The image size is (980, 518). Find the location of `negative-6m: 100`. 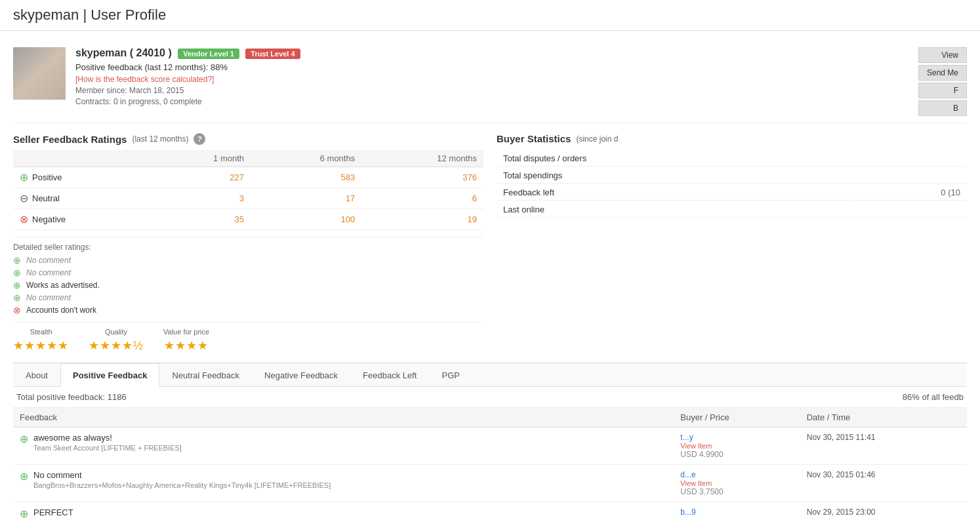

negative-6m: 100 is located at coordinates (306, 220).